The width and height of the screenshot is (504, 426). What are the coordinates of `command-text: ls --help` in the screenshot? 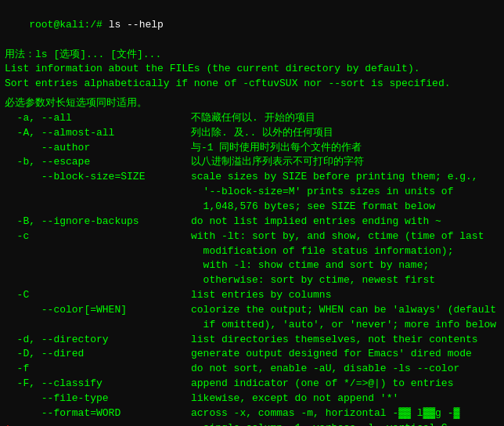 It's located at (133, 25).